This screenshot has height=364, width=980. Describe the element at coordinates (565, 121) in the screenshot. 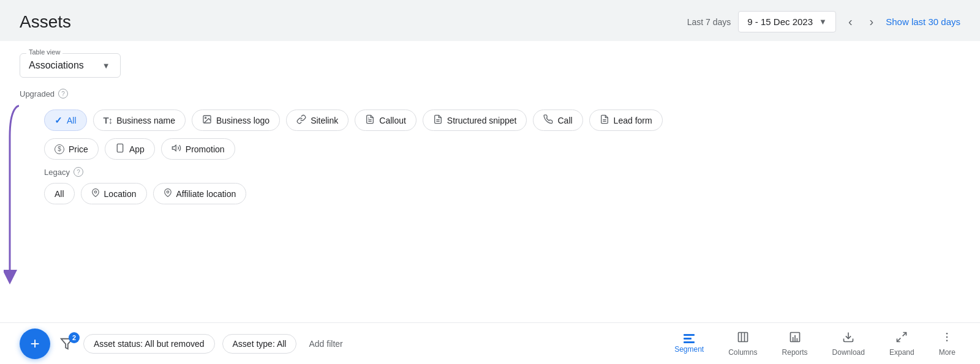

I see `chip-label: Call` at that location.